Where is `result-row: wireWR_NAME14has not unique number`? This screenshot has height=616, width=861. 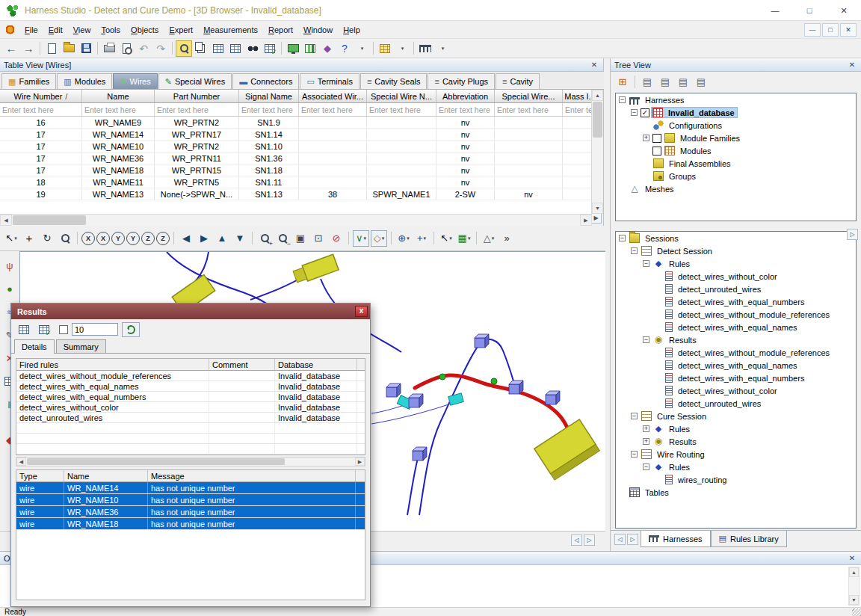 result-row: wireWR_NAME14has not unique number is located at coordinates (191, 488).